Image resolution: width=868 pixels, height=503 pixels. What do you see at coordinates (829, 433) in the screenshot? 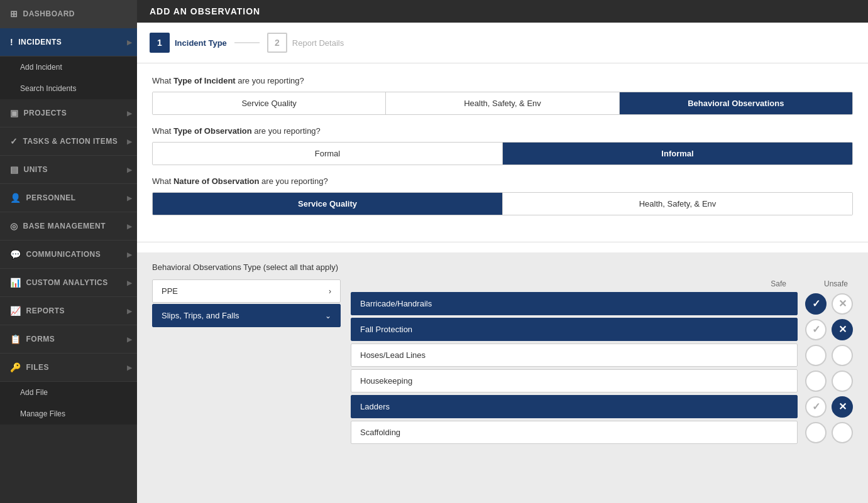
I see `obs-subitem-scaffolding-actions` at bounding box center [829, 433].